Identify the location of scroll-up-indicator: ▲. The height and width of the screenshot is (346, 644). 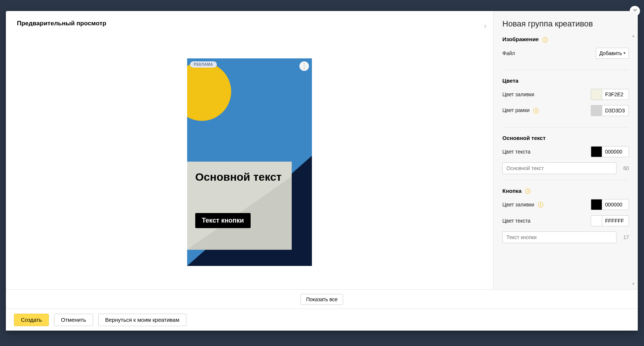
(633, 35).